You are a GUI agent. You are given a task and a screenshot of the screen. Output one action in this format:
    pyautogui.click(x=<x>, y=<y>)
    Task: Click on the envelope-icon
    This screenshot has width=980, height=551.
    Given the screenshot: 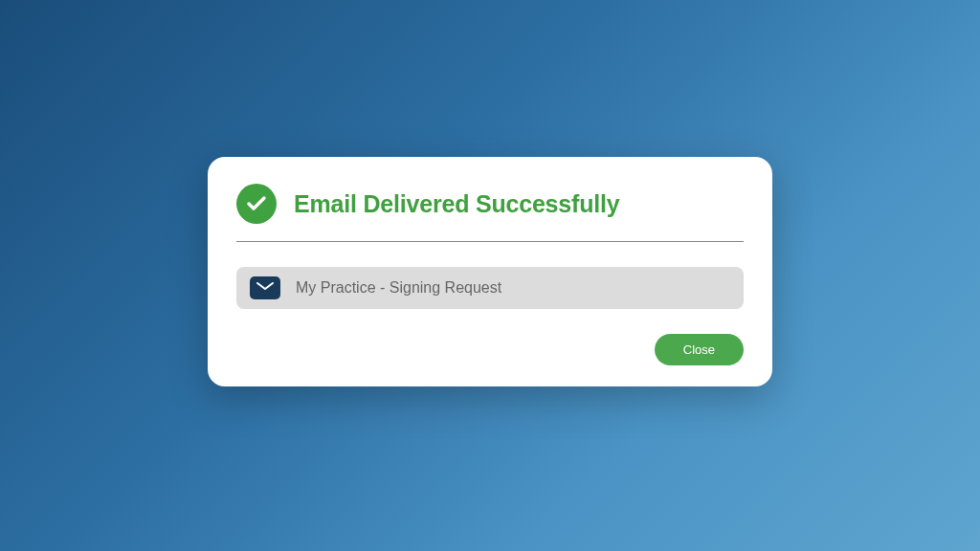 What is the action you would take?
    pyautogui.click(x=265, y=288)
    